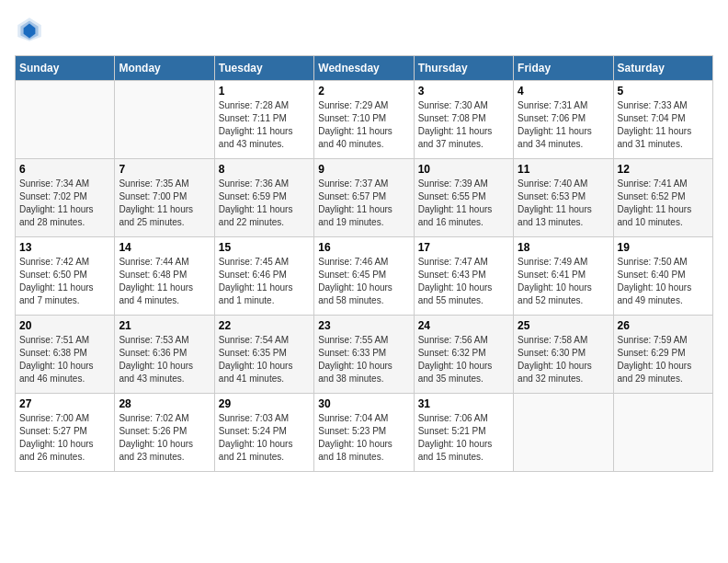 The height and width of the screenshot is (563, 728). Describe the element at coordinates (664, 360) in the screenshot. I see `day-info: Sunrise: 7:59 AM Sunset: 6:29 PM Dayligh…` at that location.